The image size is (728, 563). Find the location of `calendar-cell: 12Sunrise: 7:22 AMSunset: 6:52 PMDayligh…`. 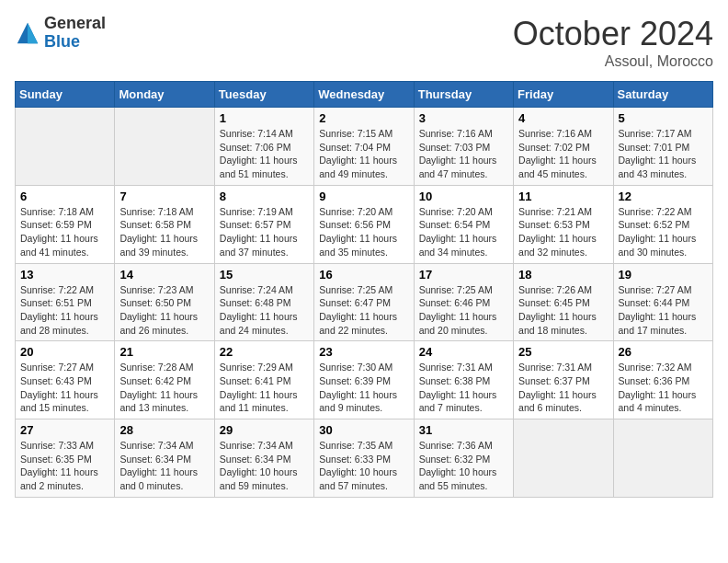

calendar-cell: 12Sunrise: 7:22 AMSunset: 6:52 PMDayligh… is located at coordinates (663, 224).